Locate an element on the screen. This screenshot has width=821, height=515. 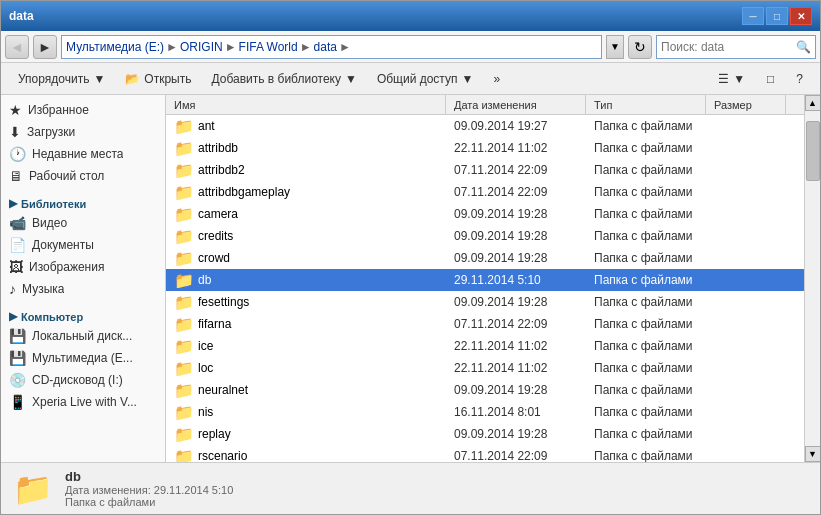
sidebar-item-xperia: 📱 Xperia Live with V... is located at coordinates (83, 402).